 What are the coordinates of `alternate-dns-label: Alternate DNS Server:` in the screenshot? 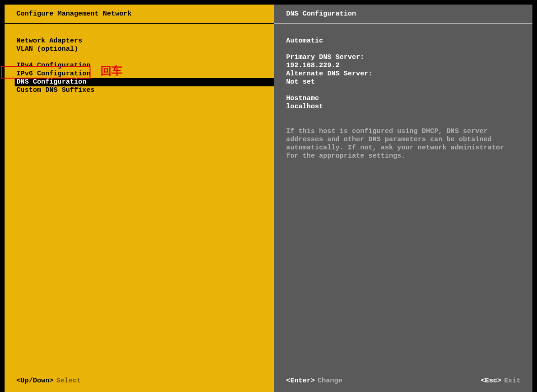 It's located at (403, 74).